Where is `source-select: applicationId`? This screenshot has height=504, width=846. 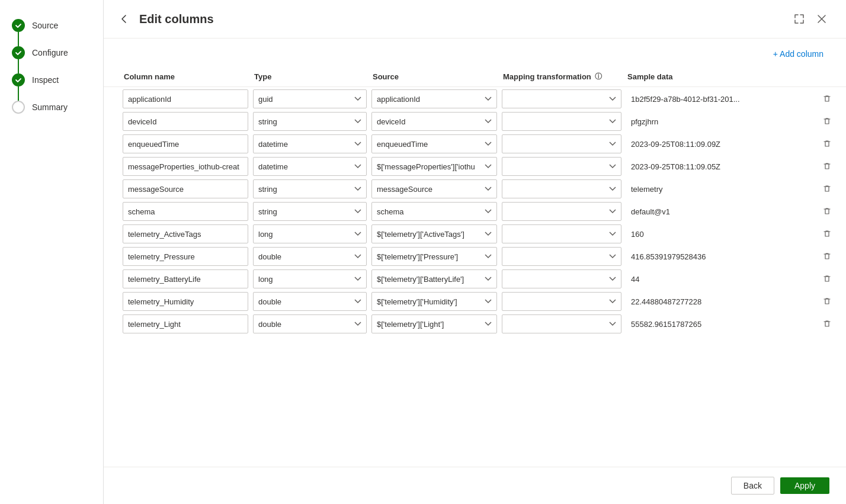 source-select: applicationId is located at coordinates (434, 99).